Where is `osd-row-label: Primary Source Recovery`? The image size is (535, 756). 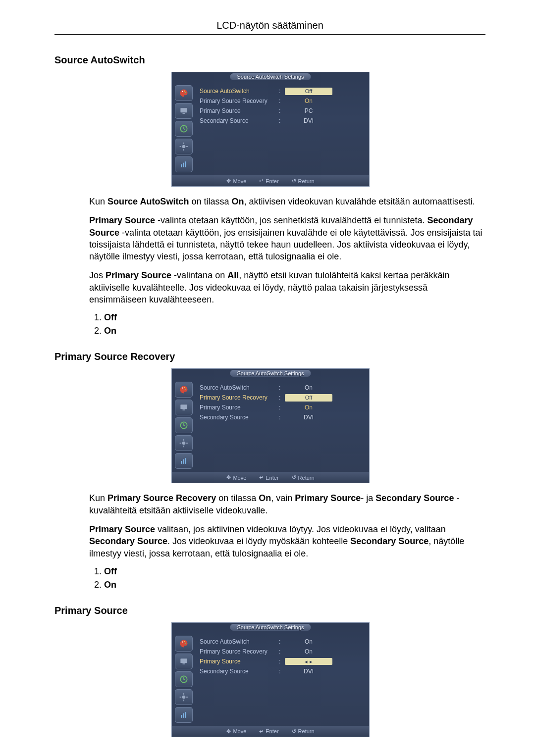
osd-row-label: Primary Source Recovery is located at coordinates (239, 101).